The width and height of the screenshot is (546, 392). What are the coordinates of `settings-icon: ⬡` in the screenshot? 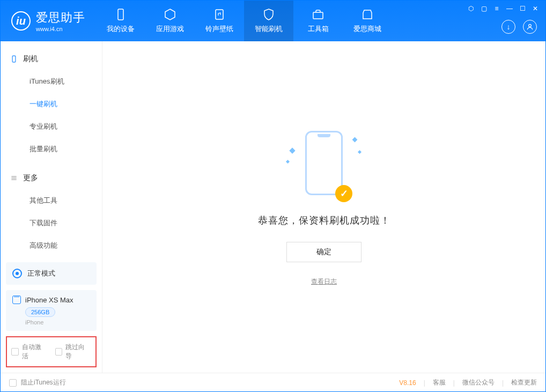 It's located at (471, 9).